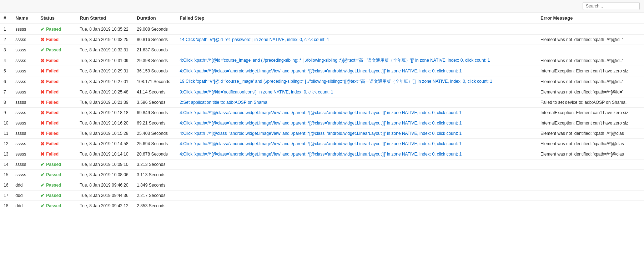 The height and width of the screenshot is (264, 644). What do you see at coordinates (105, 71) in the screenshot?
I see `cell-run-started: Tue, 8 Jan 2019 10:29:31` at bounding box center [105, 71].